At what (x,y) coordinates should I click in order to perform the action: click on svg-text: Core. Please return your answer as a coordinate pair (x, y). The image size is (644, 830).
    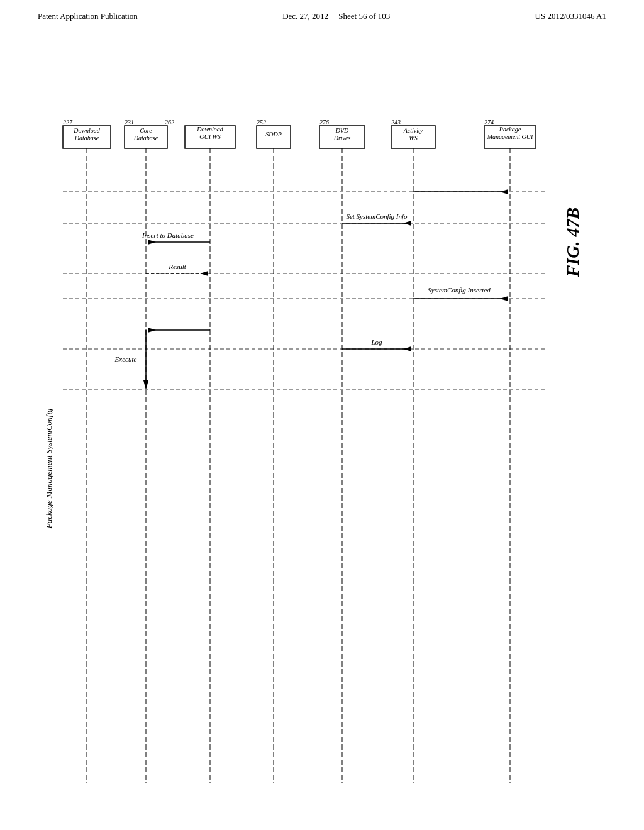
    Looking at the image, I should click on (146, 131).